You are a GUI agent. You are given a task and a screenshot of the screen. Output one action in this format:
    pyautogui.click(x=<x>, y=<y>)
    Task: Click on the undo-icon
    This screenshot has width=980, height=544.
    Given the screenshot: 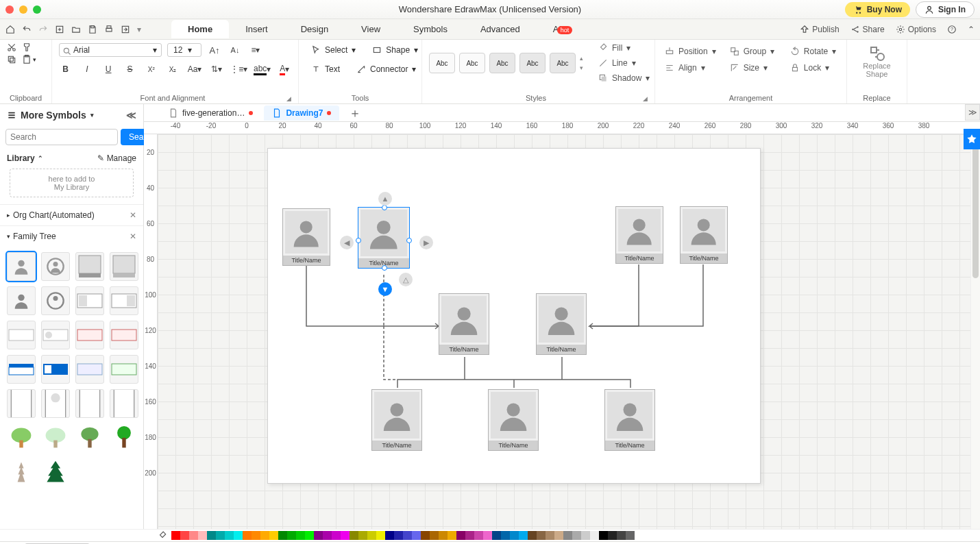 What is the action you would take?
    pyautogui.click(x=27, y=29)
    